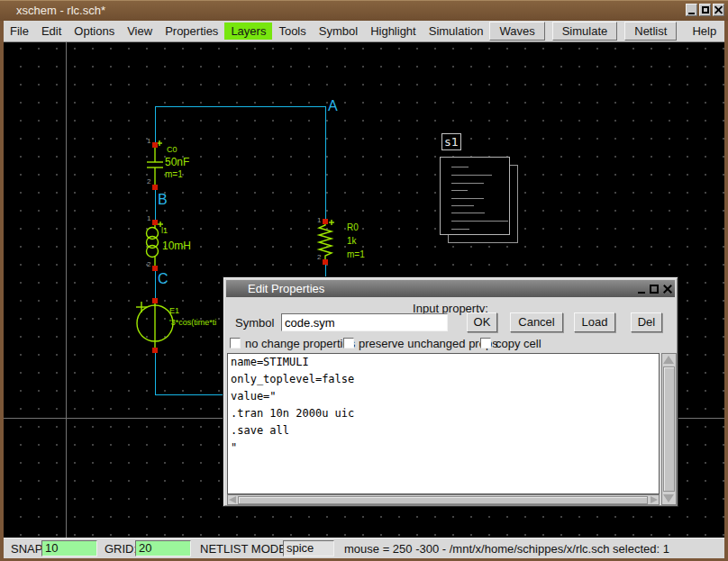  What do you see at coordinates (196, 322) in the screenshot?
I see `vsource-value: '3*cos(time*ti` at bounding box center [196, 322].